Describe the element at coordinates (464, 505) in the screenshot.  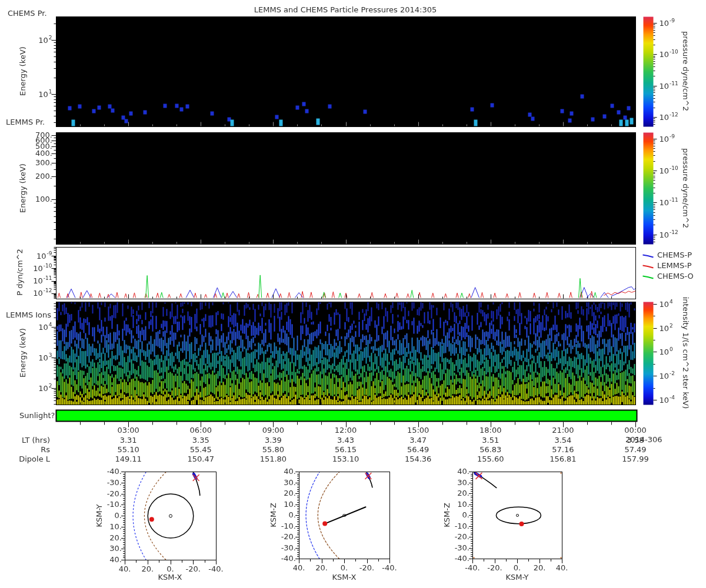
I see `orbit-c-ytick-label: 10.` at that location.